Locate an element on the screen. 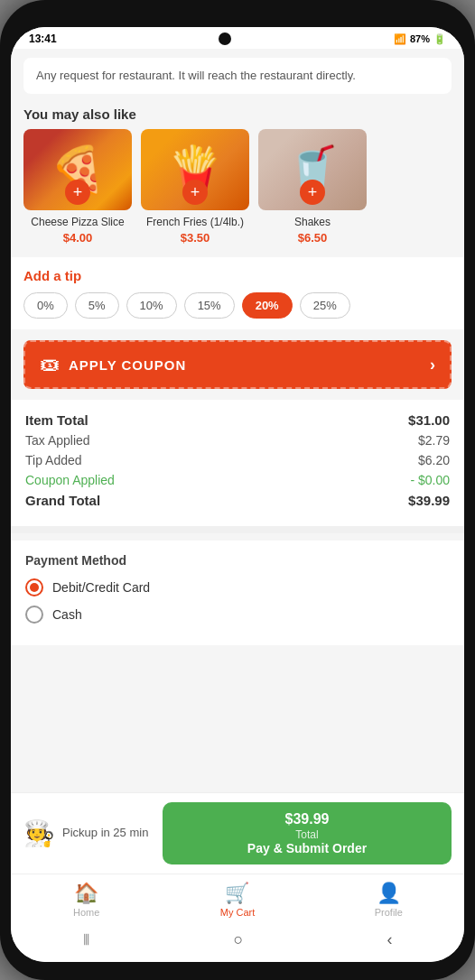 The image size is (475, 980). payment-section: Payment Method Debit/Credit Card Cash is located at coordinates (238, 593).